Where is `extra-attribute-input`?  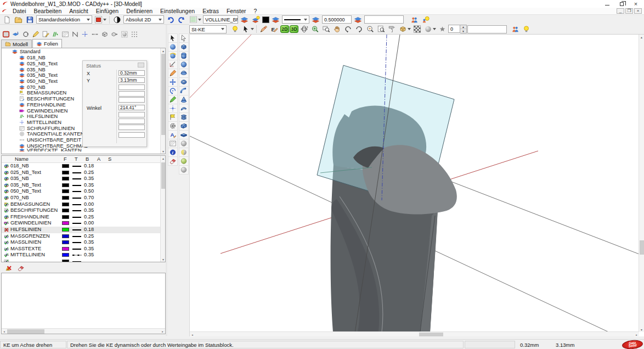
extra-attribute-input is located at coordinates (384, 20).